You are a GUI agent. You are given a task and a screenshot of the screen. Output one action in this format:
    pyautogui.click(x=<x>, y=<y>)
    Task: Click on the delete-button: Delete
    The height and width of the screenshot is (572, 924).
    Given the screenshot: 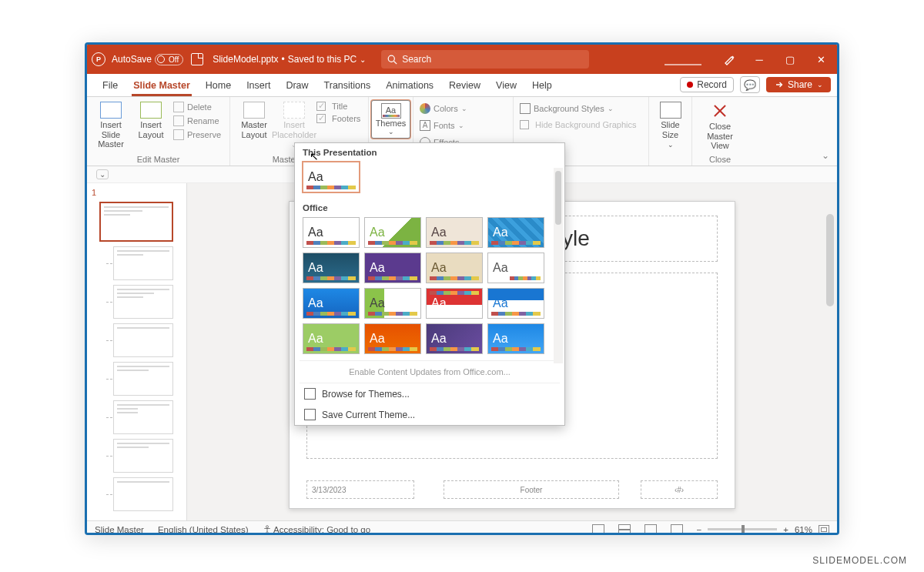 What is the action you would take?
    pyautogui.click(x=197, y=107)
    